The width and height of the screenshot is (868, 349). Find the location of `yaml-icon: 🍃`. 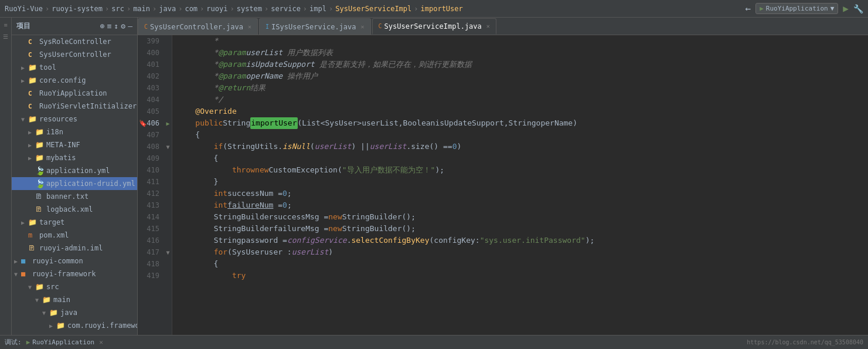

yaml-icon: 🍃 is located at coordinates (40, 171).